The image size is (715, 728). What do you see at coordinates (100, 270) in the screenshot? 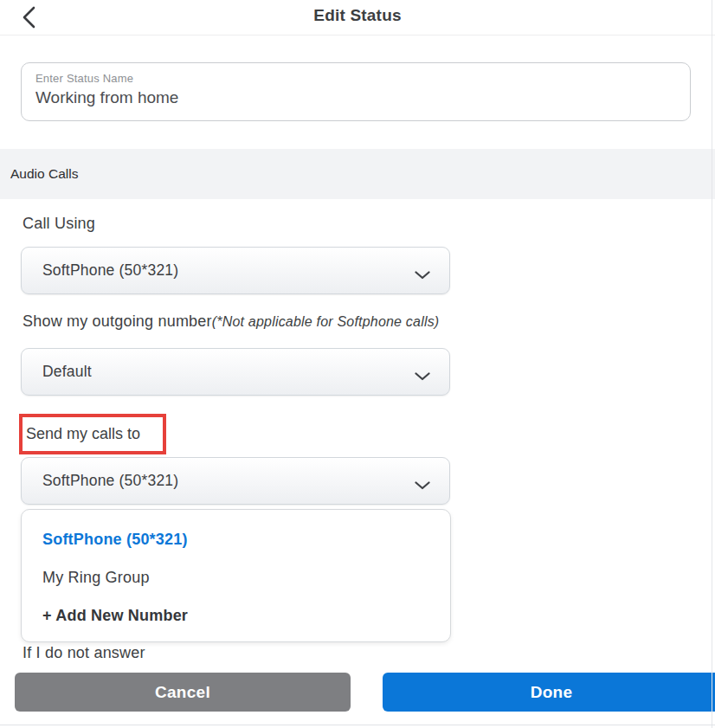
I see `call-using-selected-value: SoftPhone (50*321)` at bounding box center [100, 270].